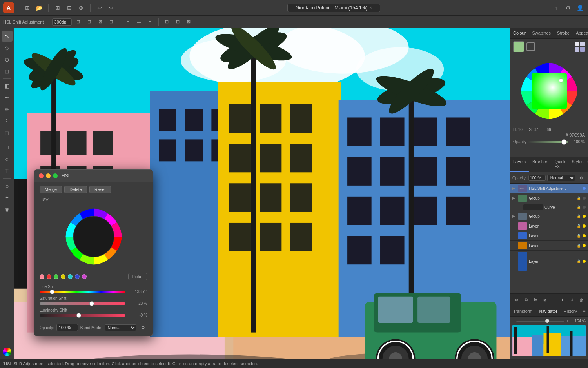 The width and height of the screenshot is (588, 368). What do you see at coordinates (563, 300) in the screenshot?
I see `layer-move-up-icon: ⬆` at bounding box center [563, 300].